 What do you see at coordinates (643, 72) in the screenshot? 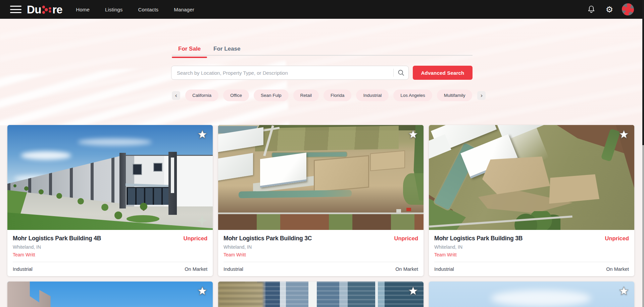
I see `scrollbar-thumb` at bounding box center [643, 72].